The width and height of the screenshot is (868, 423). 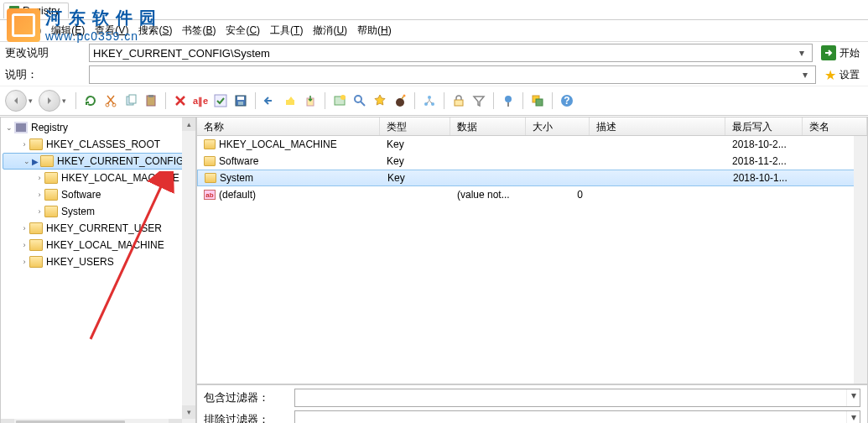 I want to click on tree-hscroll: ◂▸, so click(x=91, y=421).